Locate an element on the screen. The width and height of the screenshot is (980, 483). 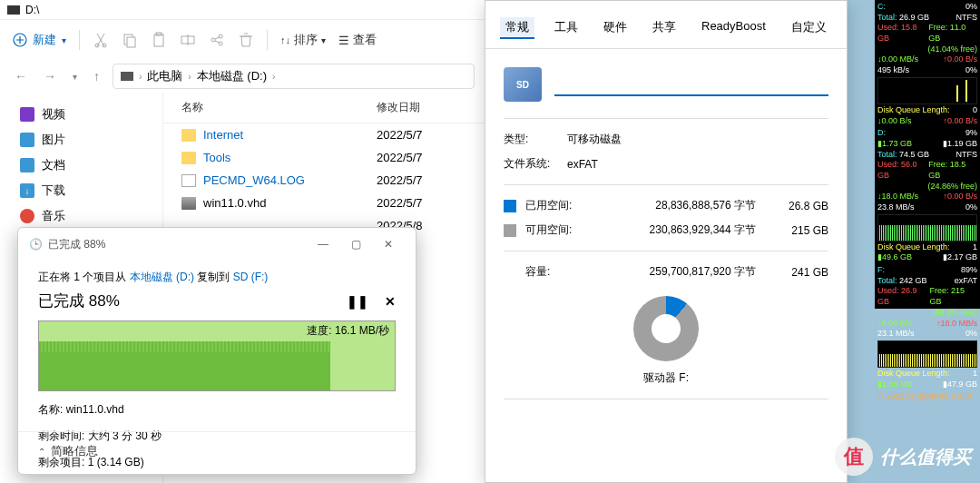
text-file-icon is located at coordinates (189, 181).